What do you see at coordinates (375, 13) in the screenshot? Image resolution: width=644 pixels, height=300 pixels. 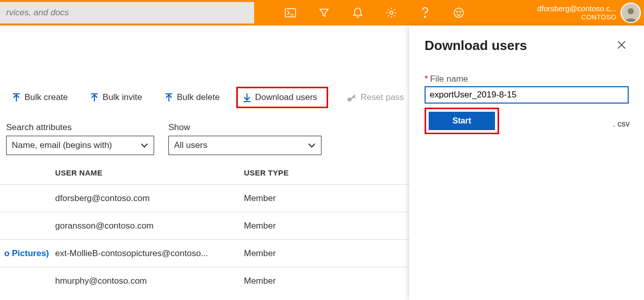 I see `top-icon-bar` at bounding box center [375, 13].